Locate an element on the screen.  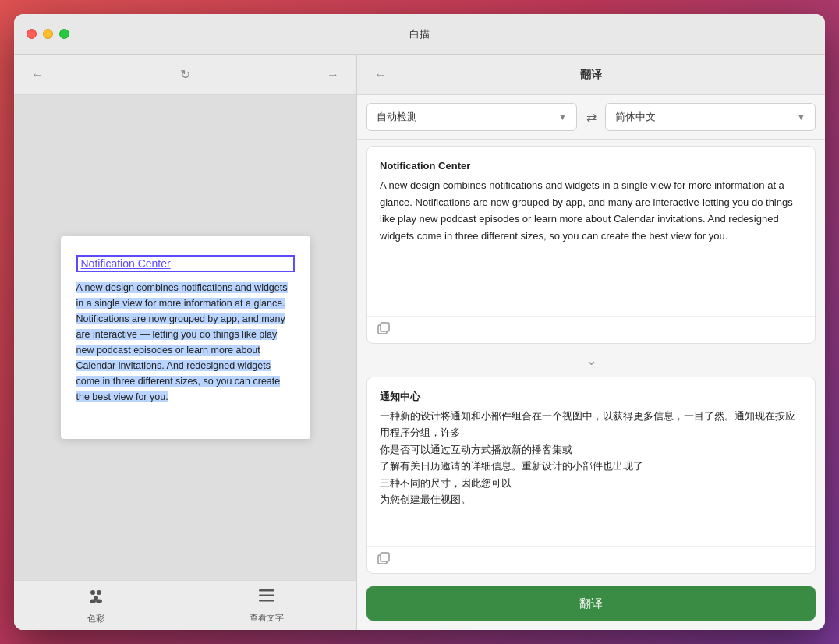
forward-button: → is located at coordinates (333, 75).